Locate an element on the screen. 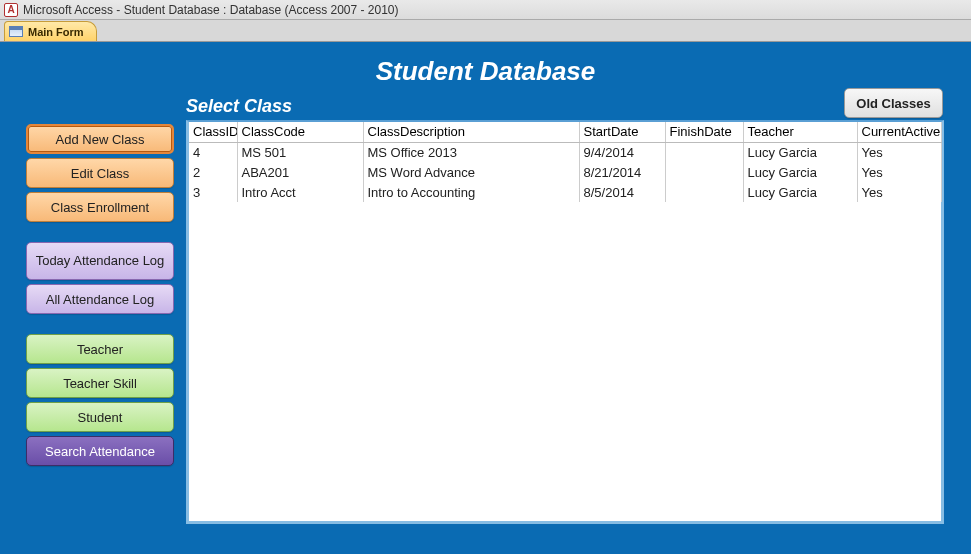 The image size is (971, 554). section-label-select-class: Select Class is located at coordinates (239, 106).